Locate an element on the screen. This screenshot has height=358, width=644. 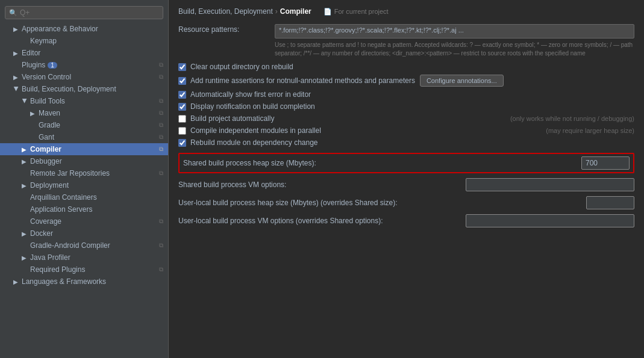
sidebar-item-label: Compiler is located at coordinates (46, 149).